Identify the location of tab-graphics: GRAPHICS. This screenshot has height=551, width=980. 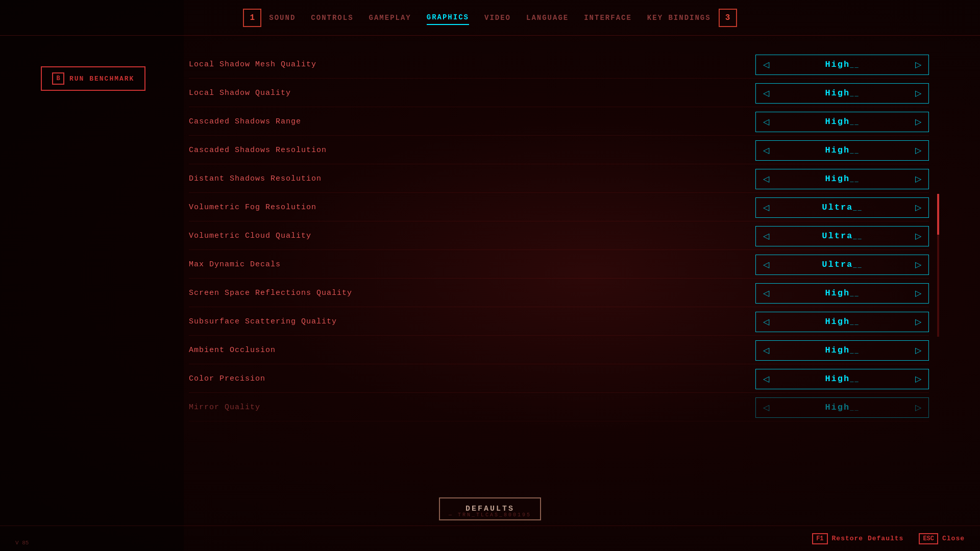
(448, 18).